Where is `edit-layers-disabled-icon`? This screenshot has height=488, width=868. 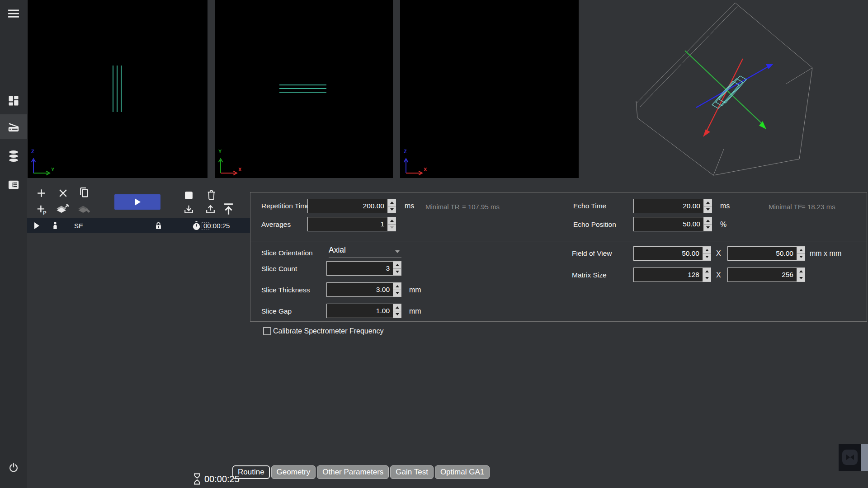
edit-layers-disabled-icon is located at coordinates (84, 210).